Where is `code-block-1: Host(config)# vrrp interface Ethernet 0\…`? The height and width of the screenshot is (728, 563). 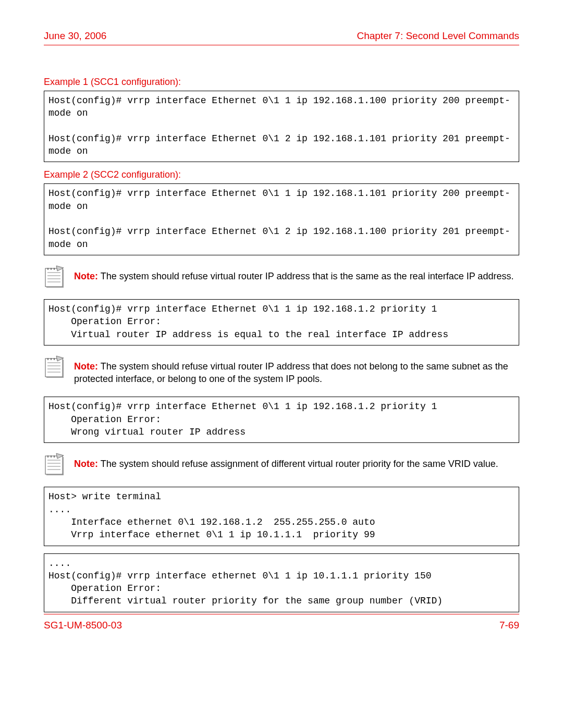
code-block-1: Host(config)# vrrp interface Ethernet 0\… is located at coordinates (282, 126).